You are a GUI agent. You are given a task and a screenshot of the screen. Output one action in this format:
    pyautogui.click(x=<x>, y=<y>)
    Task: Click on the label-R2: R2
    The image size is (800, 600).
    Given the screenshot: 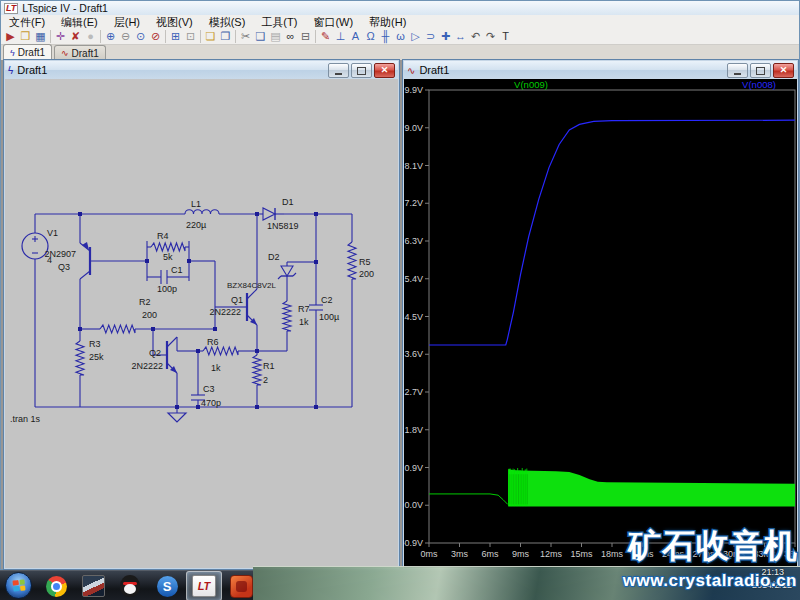 What is the action you would take?
    pyautogui.click(x=145, y=302)
    